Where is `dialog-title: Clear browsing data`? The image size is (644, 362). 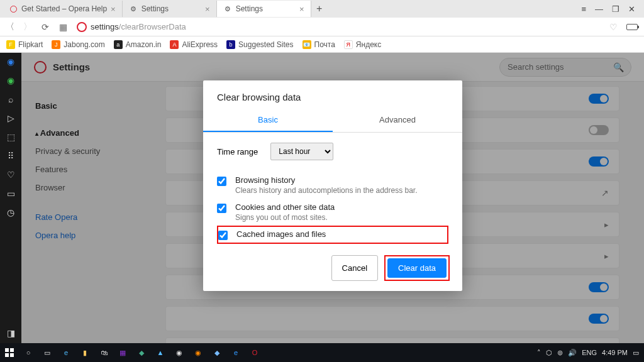 dialog-title: Clear browsing data is located at coordinates (333, 94).